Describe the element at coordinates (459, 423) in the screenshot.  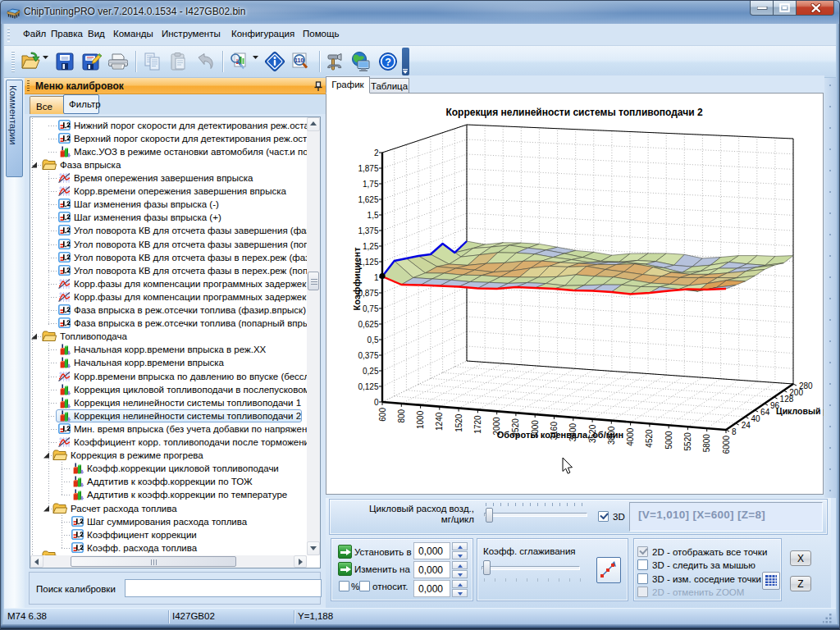
I see `svg-text: 1520` at that location.